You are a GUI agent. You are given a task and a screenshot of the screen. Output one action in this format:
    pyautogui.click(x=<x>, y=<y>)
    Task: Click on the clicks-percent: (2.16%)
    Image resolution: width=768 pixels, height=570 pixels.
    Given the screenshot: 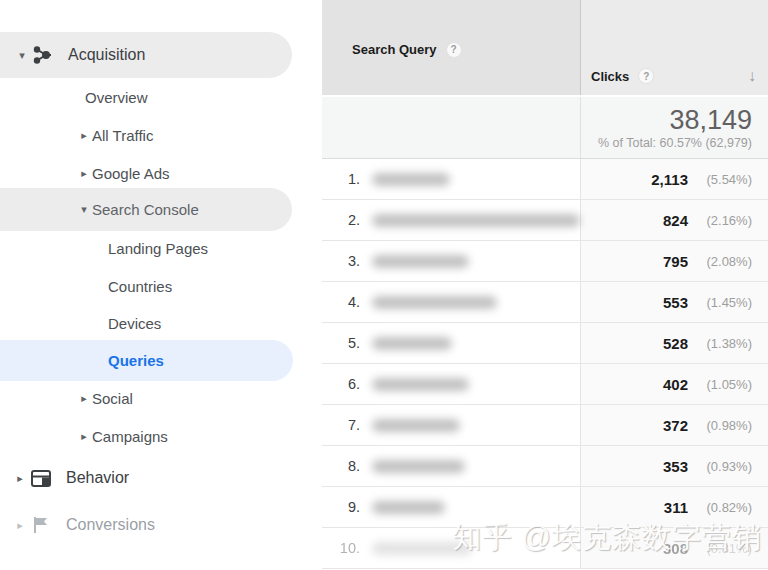 What is the action you would take?
    pyautogui.click(x=723, y=220)
    